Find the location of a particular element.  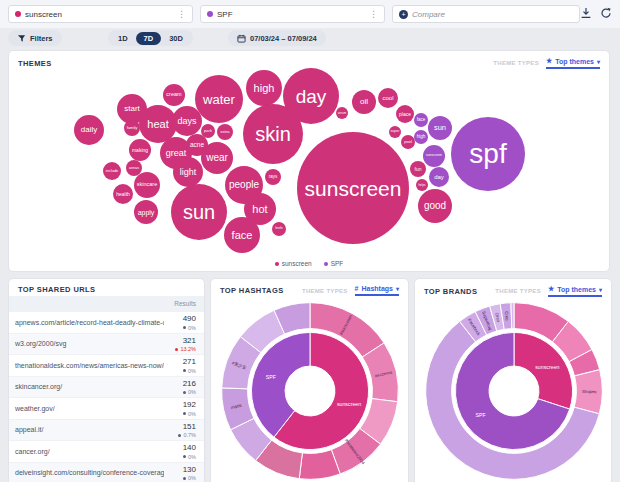

table-row: thenationaldesk.com/news/americas-news-n… is located at coordinates (106, 366).